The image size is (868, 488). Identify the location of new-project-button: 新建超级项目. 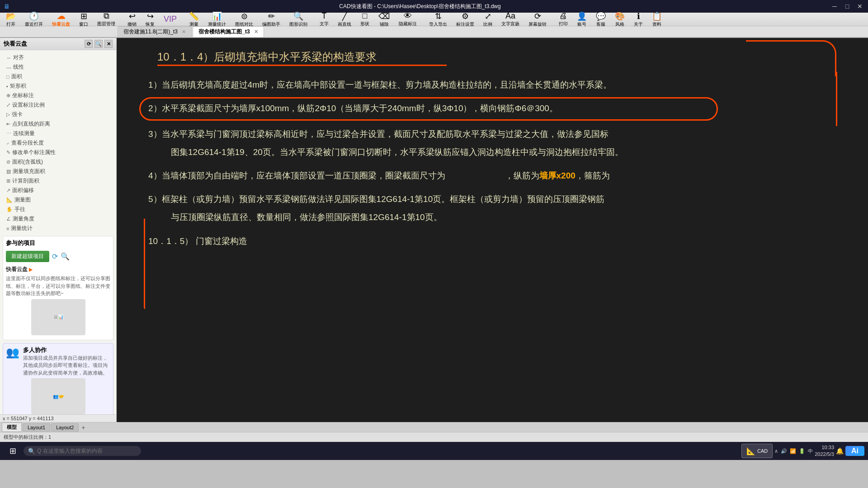
(28, 257).